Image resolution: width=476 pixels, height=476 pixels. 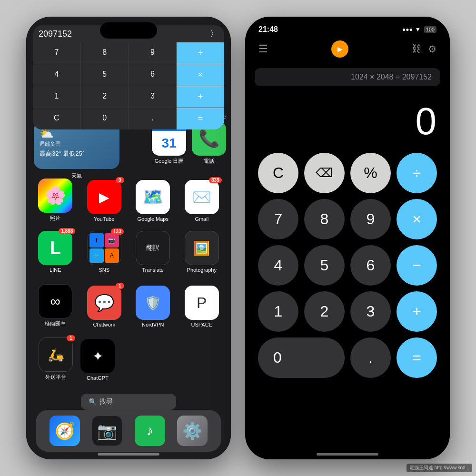 What do you see at coordinates (104, 248) in the screenshot?
I see `app-icon-sns: f 📷 🐦 A 133` at bounding box center [104, 248].